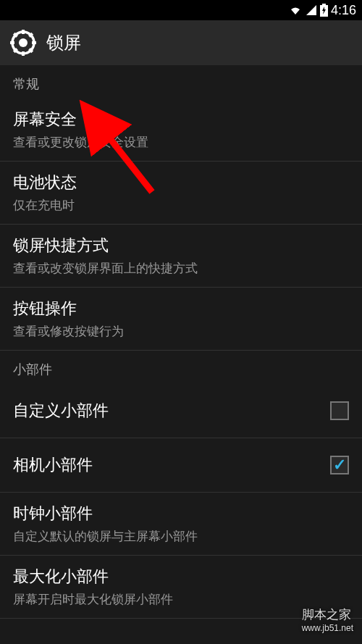 The height and width of the screenshot is (644, 362). I want to click on setting-lockscreen-shortcuts: 锁屏快捷方式 查看或改变锁屏界面上的快捷方式, so click(181, 256).